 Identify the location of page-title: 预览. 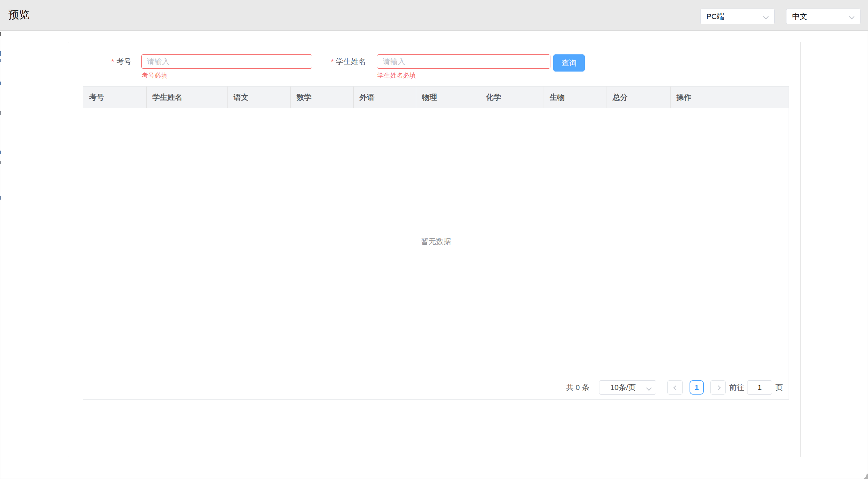
(19, 15).